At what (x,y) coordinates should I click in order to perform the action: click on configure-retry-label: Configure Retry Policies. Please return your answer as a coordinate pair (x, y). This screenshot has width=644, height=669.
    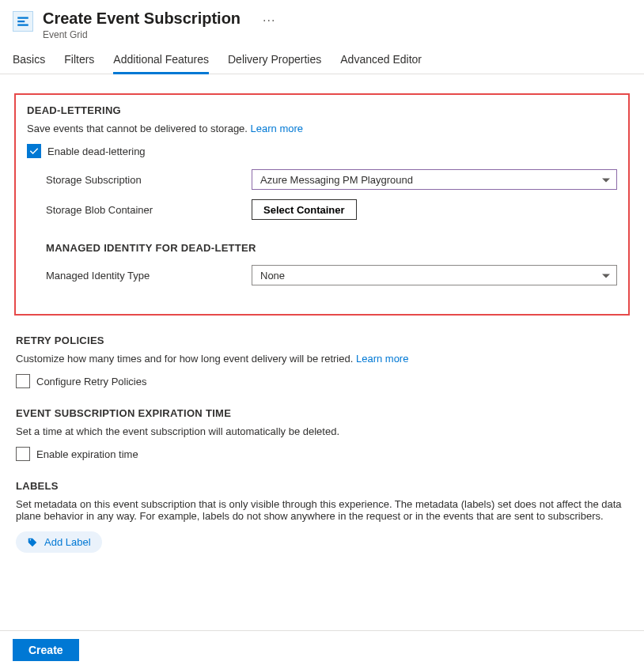
    Looking at the image, I should click on (92, 381).